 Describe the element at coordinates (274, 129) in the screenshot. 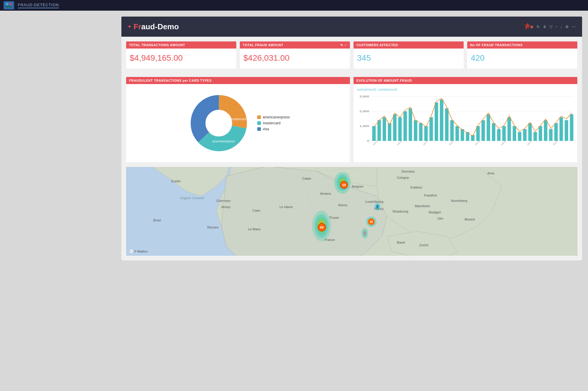

I see `legend-item-visa: visa` at that location.